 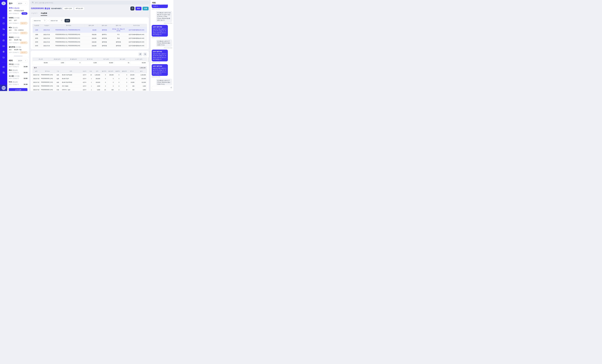 What do you see at coordinates (3, 35) in the screenshot?
I see `medical-cross-icon` at bounding box center [3, 35].